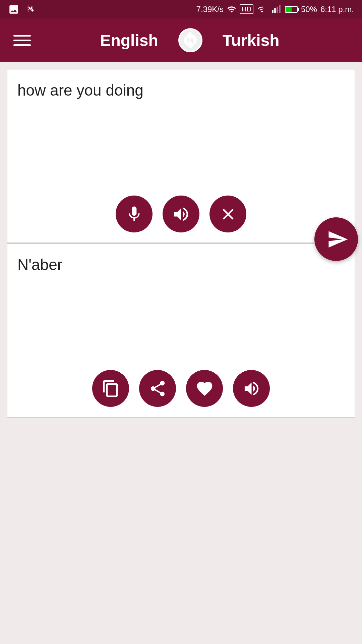  I want to click on microphone-icon, so click(134, 214).